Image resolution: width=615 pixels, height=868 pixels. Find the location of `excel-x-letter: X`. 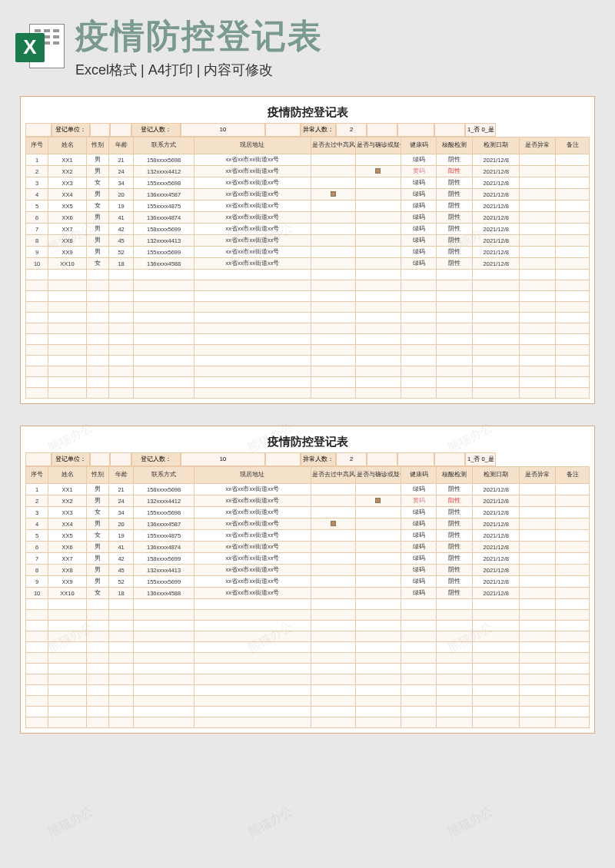

excel-x-letter: X is located at coordinates (30, 48).